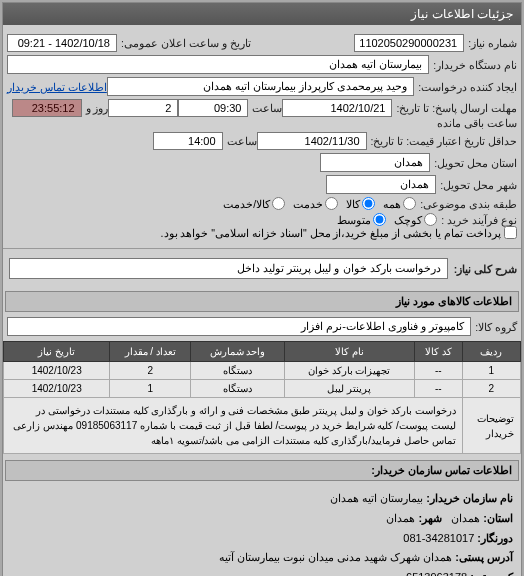 Image resolution: width=524 pixels, height=576 pixels. What do you see at coordinates (438, 538) in the screenshot?
I see `contact-fax-value: 34281017-081` at bounding box center [438, 538].